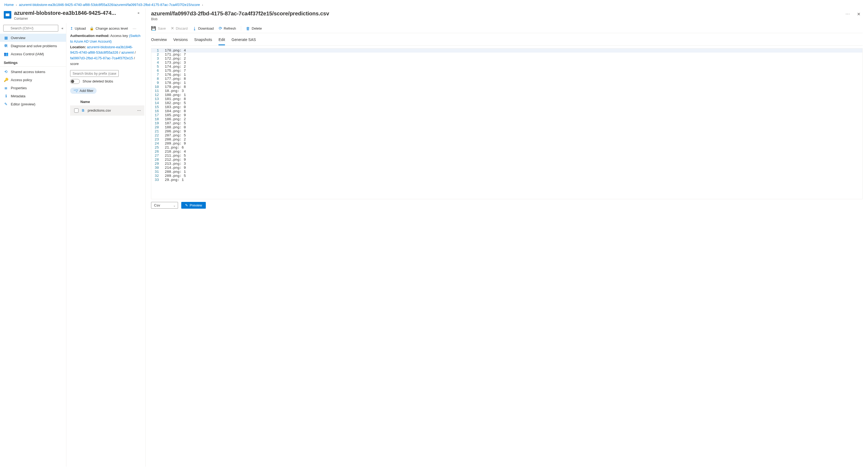  I want to click on line-content: 214.png: 9, so click(174, 168).